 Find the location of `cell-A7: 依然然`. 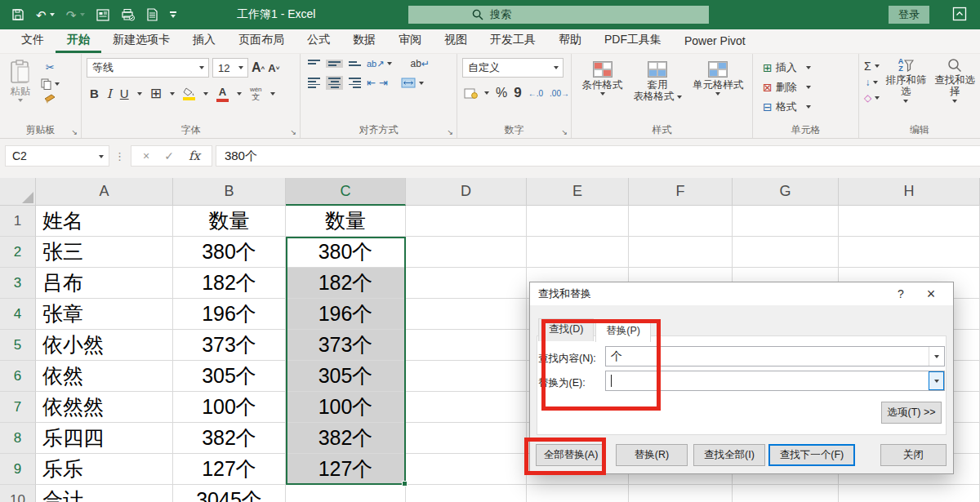

cell-A7: 依然然 is located at coordinates (105, 407).